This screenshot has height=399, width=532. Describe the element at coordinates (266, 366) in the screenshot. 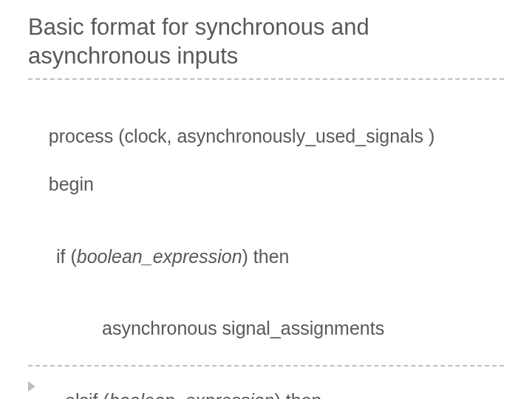

I see `footer-divider` at that location.